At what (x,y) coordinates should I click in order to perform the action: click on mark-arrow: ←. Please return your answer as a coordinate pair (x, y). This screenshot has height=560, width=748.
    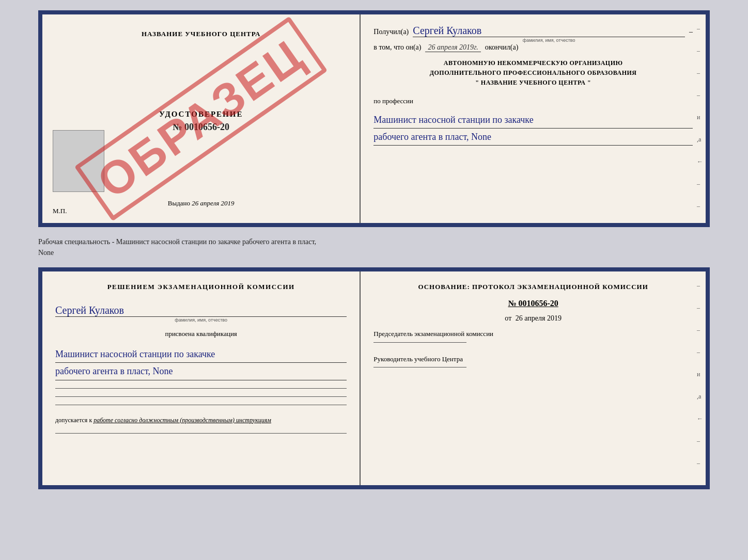
    Looking at the image, I should click on (700, 162).